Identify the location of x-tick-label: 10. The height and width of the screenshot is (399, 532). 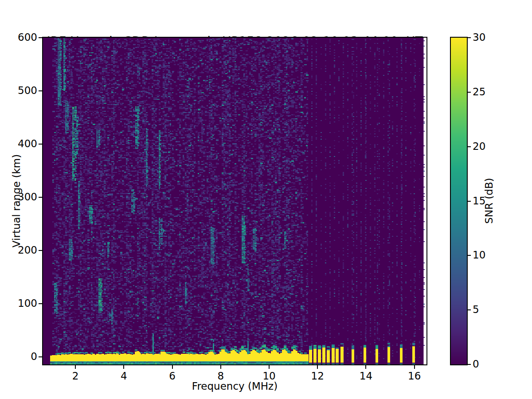
(269, 376).